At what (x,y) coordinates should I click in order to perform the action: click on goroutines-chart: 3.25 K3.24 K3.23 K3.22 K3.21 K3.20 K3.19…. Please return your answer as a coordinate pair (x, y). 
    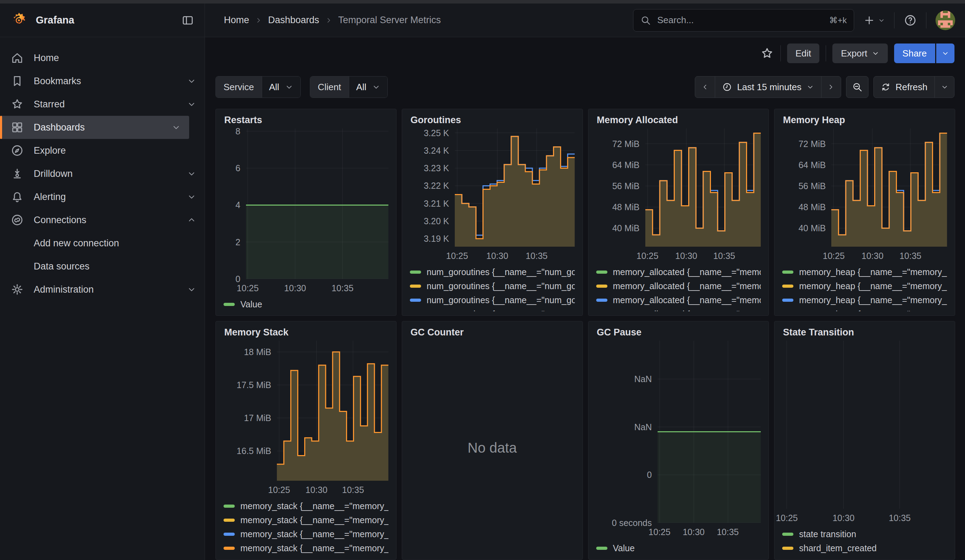
    Looking at the image, I should click on (492, 196).